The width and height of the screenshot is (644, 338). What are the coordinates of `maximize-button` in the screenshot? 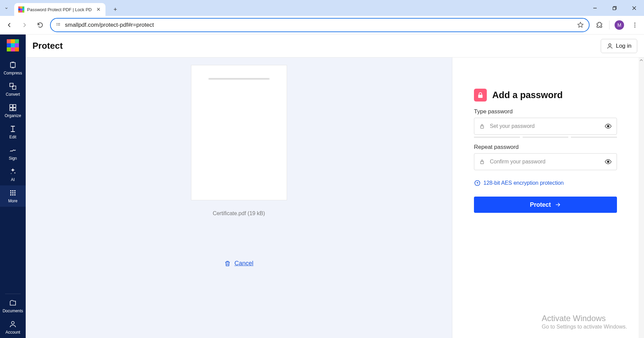 It's located at (615, 8).